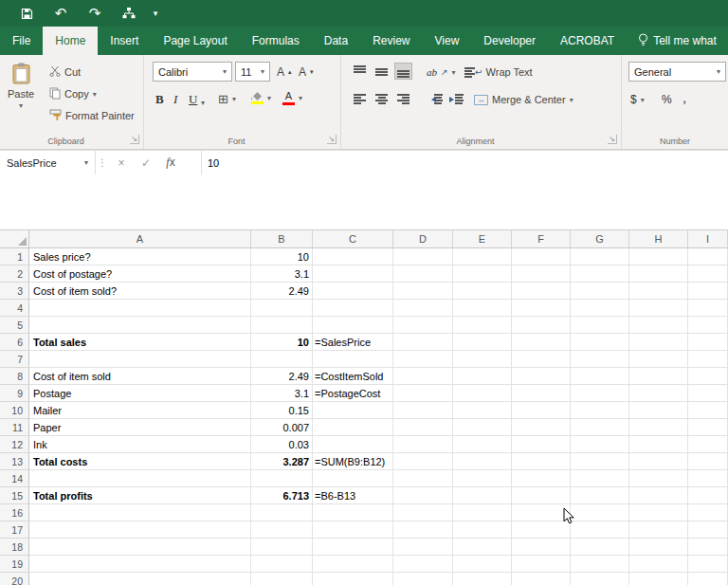 The height and width of the screenshot is (585, 728). Describe the element at coordinates (73, 94) in the screenshot. I see `copy-button: Copy ▾` at that location.